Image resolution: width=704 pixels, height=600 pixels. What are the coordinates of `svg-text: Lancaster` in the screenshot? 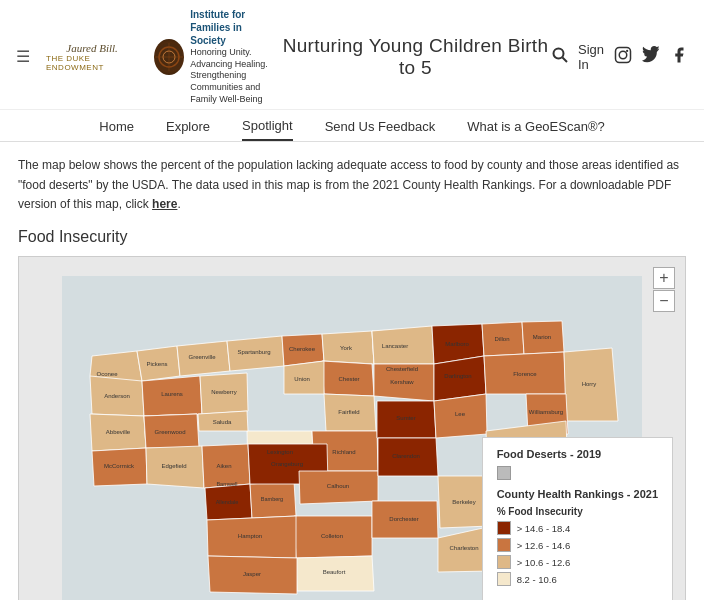 It's located at (395, 346).